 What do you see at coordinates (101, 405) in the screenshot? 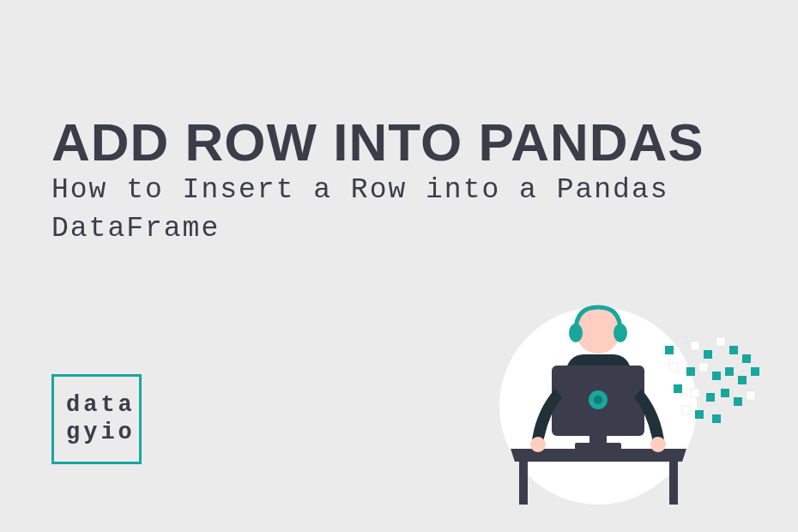
I see `logo-line-1: data` at bounding box center [101, 405].